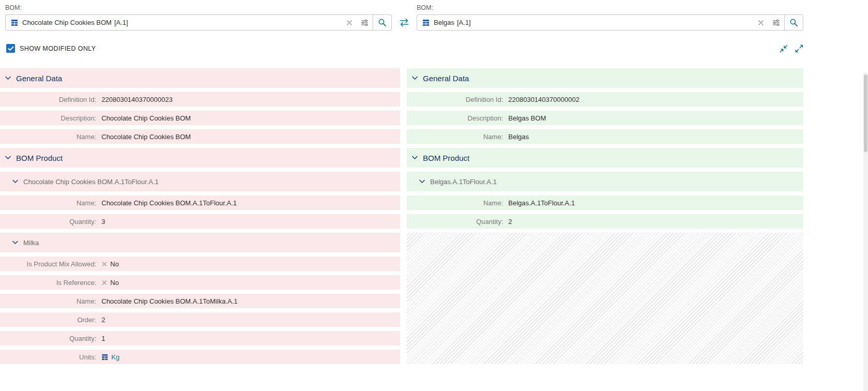  I want to click on subsection-header: Belgas.A.1ToFlour.A.1, so click(605, 182).